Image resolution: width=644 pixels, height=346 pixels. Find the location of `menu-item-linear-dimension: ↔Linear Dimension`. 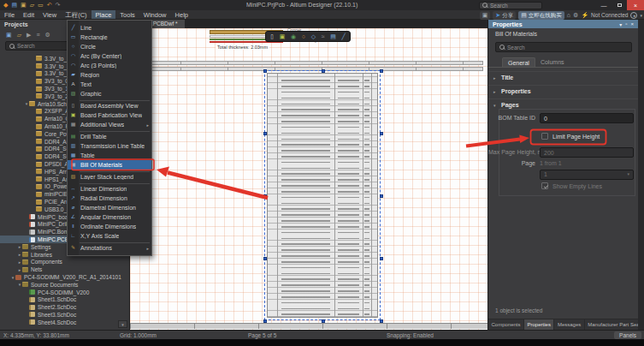

menu-item-linear-dimension: ↔Linear Dimension is located at coordinates (109, 188).